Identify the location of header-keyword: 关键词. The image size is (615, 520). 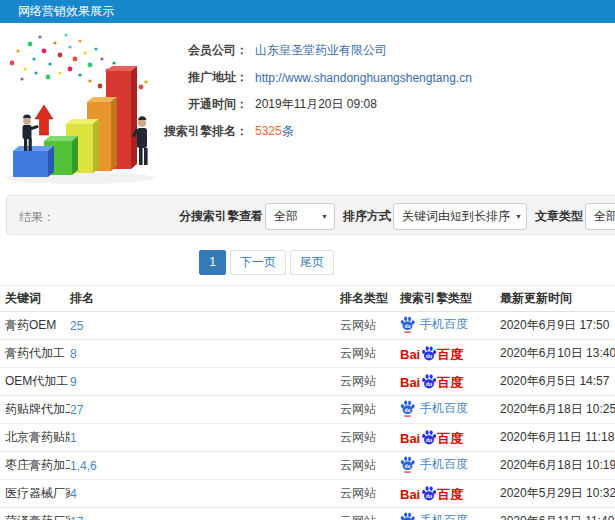
(35, 299).